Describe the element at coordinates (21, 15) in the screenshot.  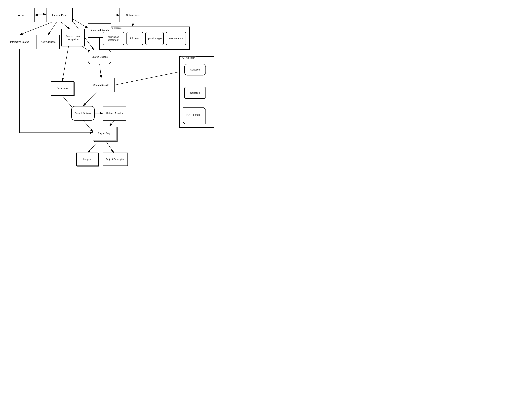
I see `about-node: About` at that location.